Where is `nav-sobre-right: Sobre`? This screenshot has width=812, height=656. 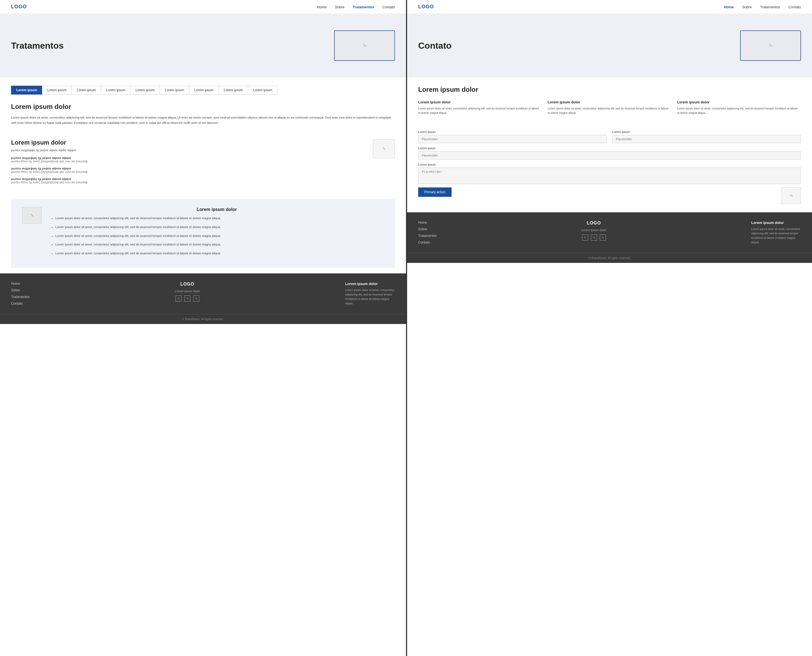
nav-sobre-right: Sobre is located at coordinates (747, 7).